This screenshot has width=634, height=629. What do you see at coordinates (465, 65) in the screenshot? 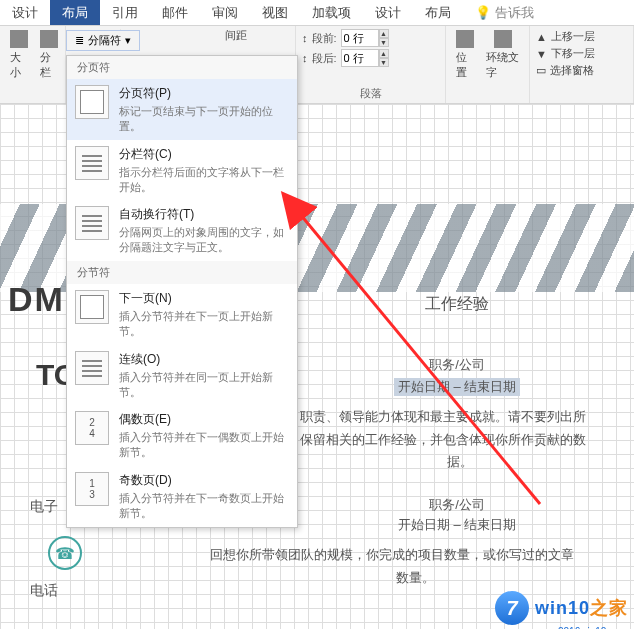
I see `position-label: 位置` at bounding box center [465, 65].